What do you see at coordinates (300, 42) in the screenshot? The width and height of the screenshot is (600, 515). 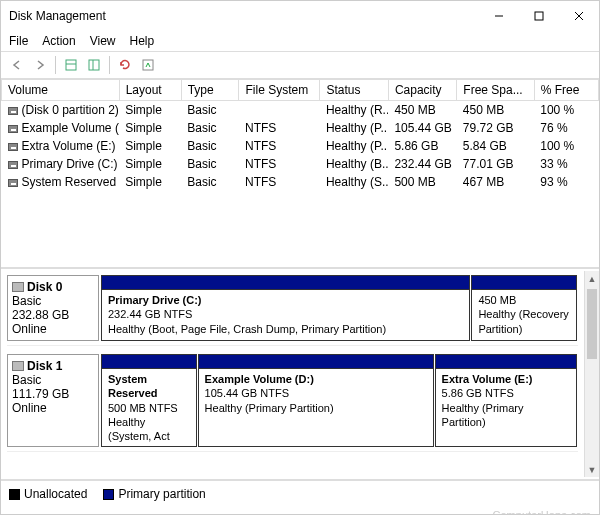 I see `menubar: File Action View Help` at bounding box center [300, 42].